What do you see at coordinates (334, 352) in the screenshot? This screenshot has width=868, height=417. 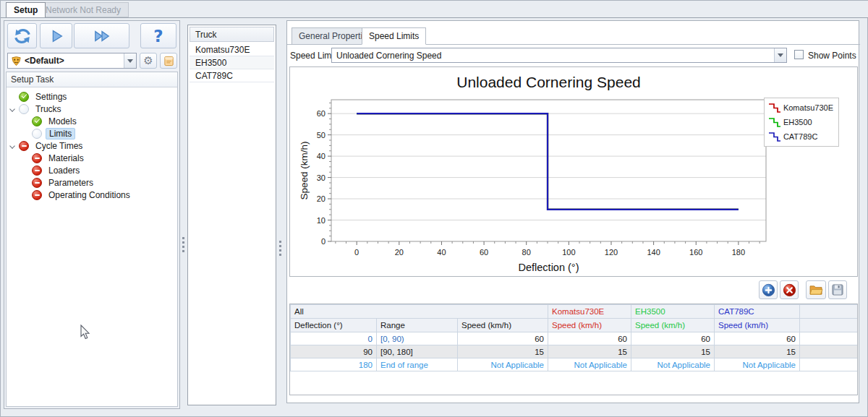 I see `cell-deflection: 90` at bounding box center [334, 352].